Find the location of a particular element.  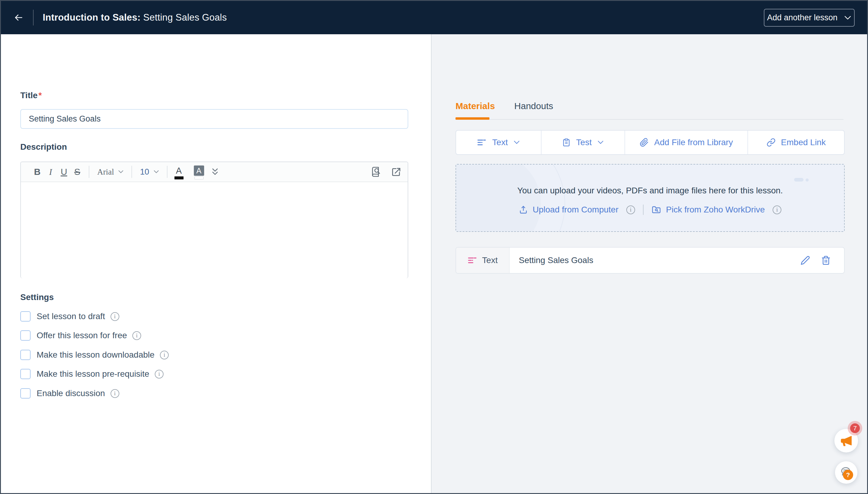

back-button is located at coordinates (18, 18).